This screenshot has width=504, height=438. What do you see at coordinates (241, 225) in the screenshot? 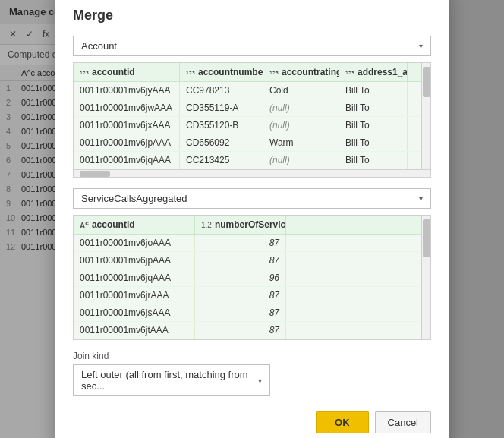
I see `col2-header-servicecalls: 1.2 numberOfServiceCalls` at bounding box center [241, 225].